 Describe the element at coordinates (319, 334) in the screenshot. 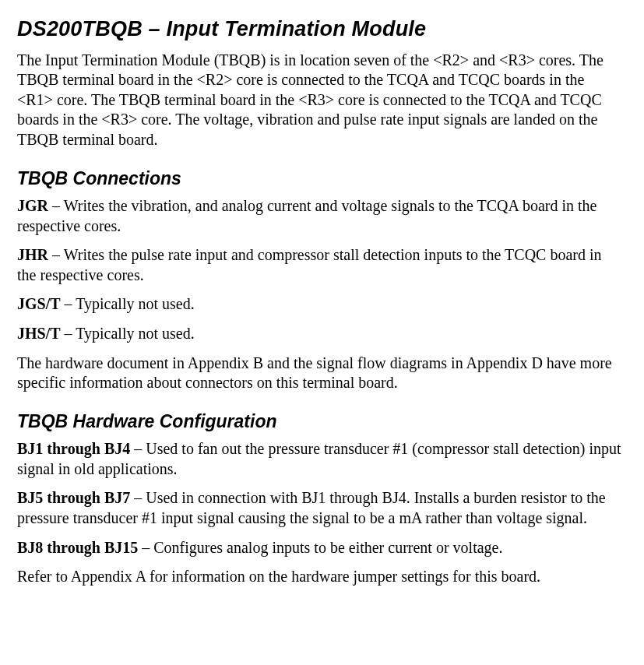

I see `connection-item: JHS/T – Typically not used.` at that location.